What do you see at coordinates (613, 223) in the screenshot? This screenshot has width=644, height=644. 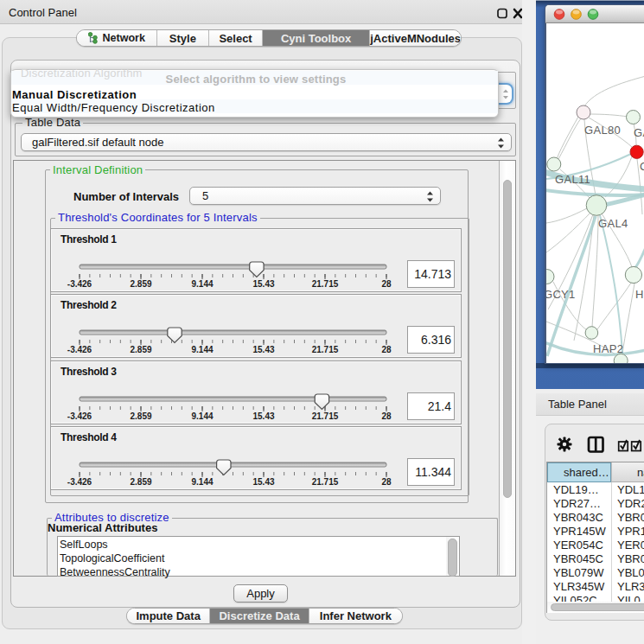 I see `svg-text: GAL4` at bounding box center [613, 223].